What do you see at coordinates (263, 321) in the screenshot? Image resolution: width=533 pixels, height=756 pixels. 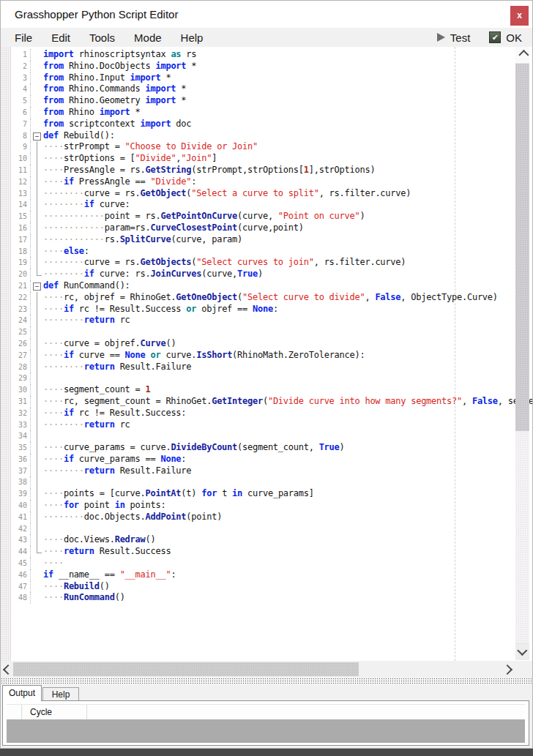 I see `code-line: 24········return rc` at bounding box center [263, 321].